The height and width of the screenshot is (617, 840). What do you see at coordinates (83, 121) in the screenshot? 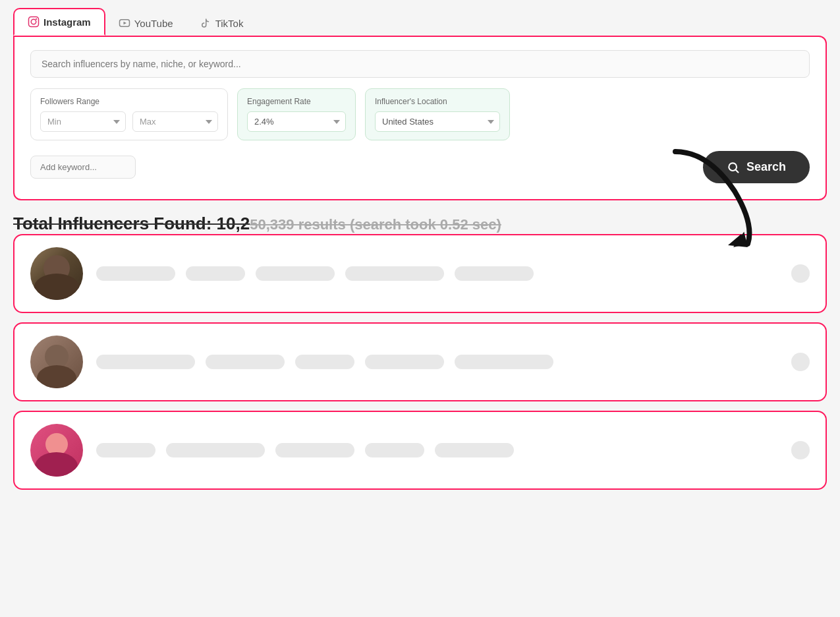
I see `followers-min-select: Min` at bounding box center [83, 121].